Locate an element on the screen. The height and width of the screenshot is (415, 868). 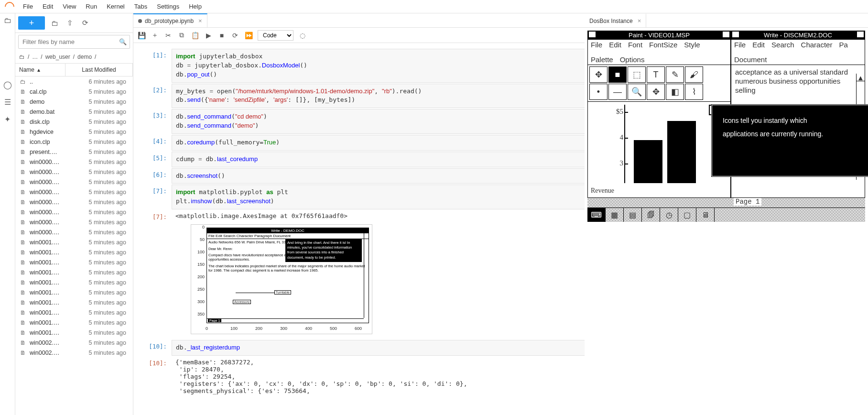
col-name: Name▴ is located at coordinates (40, 70).